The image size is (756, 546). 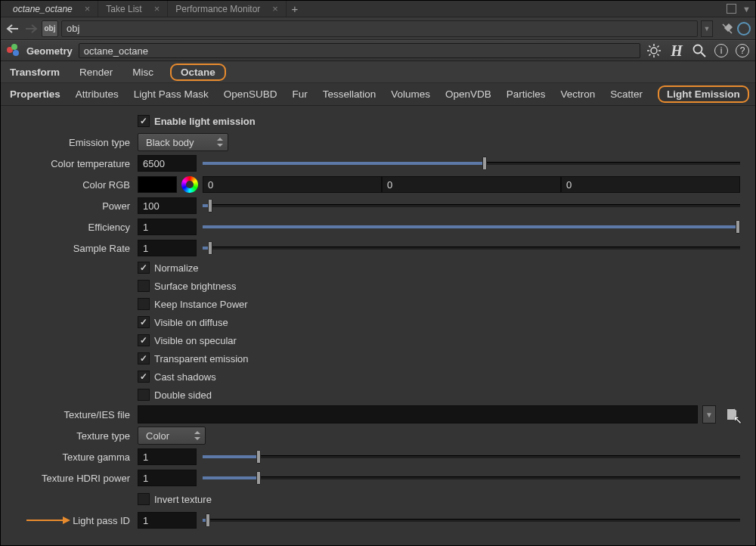 I want to click on texhdri-field: 1, so click(x=167, y=478).